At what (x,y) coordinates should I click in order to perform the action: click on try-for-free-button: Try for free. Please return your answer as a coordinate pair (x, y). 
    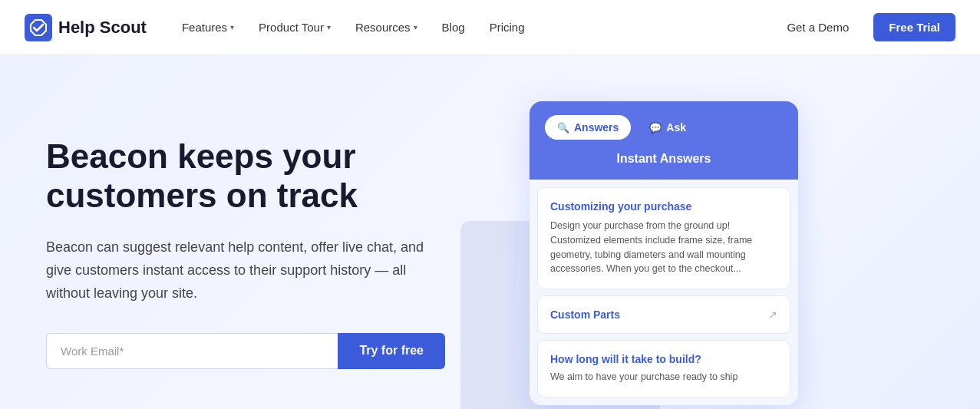
    Looking at the image, I should click on (391, 351).